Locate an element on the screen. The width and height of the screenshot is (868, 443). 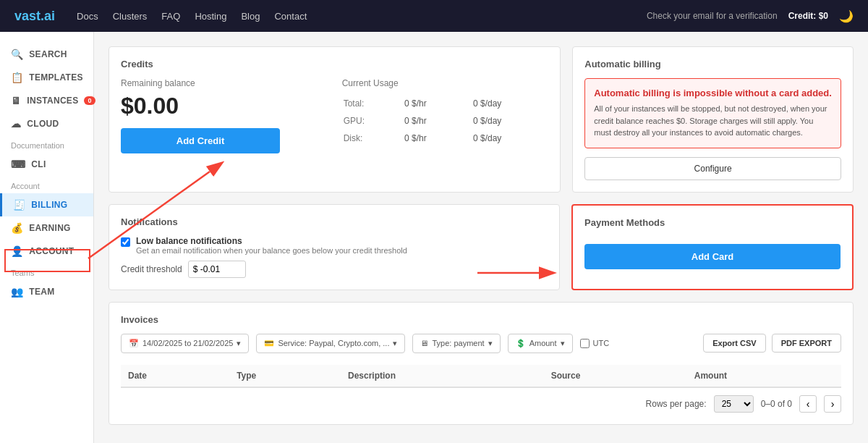
auto-billing-card: Automatic billing Automatic billing is i… is located at coordinates (713, 119).